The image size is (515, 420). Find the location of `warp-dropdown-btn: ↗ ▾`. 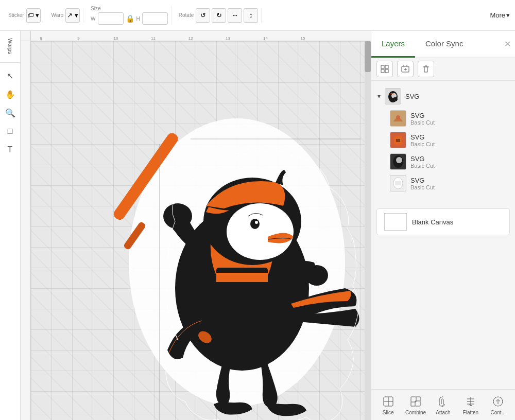

warp-dropdown-btn: ↗ ▾ is located at coordinates (73, 15).